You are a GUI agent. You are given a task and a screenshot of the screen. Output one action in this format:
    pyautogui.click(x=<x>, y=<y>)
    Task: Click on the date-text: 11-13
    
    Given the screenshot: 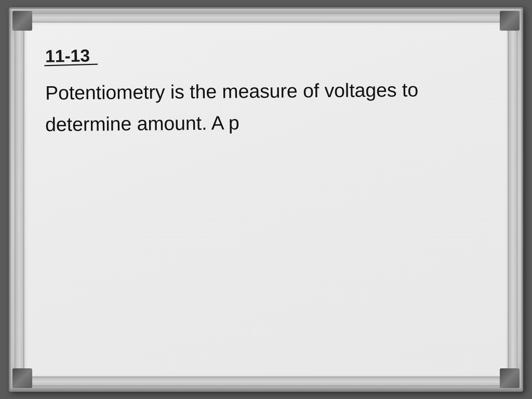 What is the action you would take?
    pyautogui.click(x=68, y=56)
    